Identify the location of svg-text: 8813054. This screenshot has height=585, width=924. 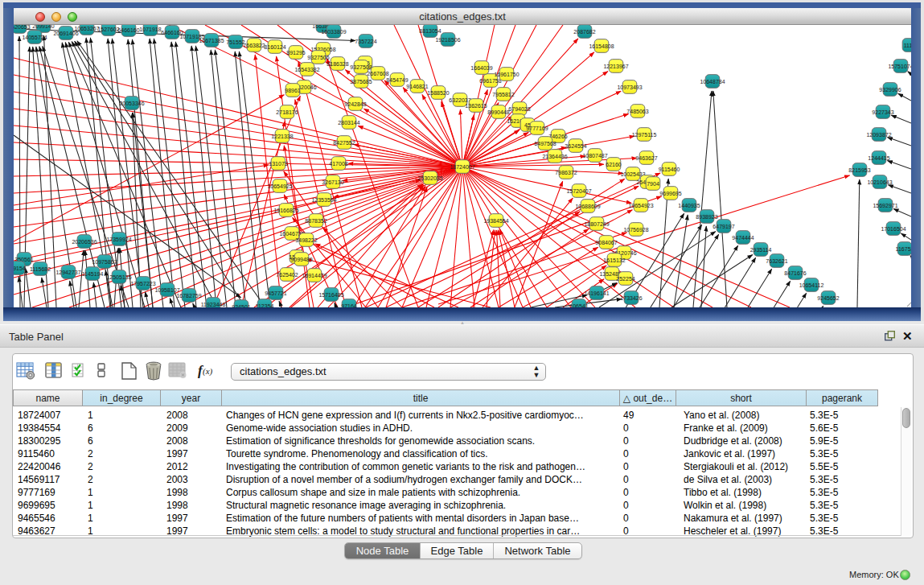
(429, 31).